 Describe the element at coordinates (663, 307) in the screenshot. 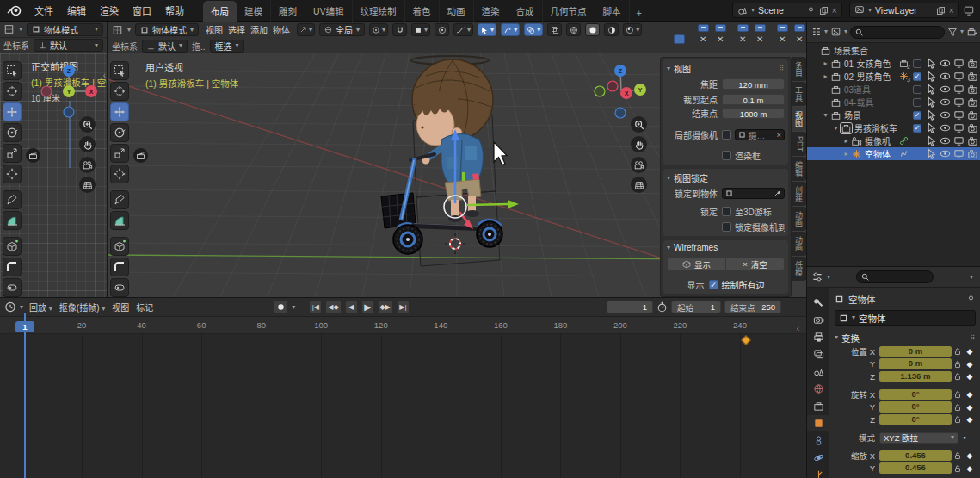

I see `stopwatch-icon` at that location.